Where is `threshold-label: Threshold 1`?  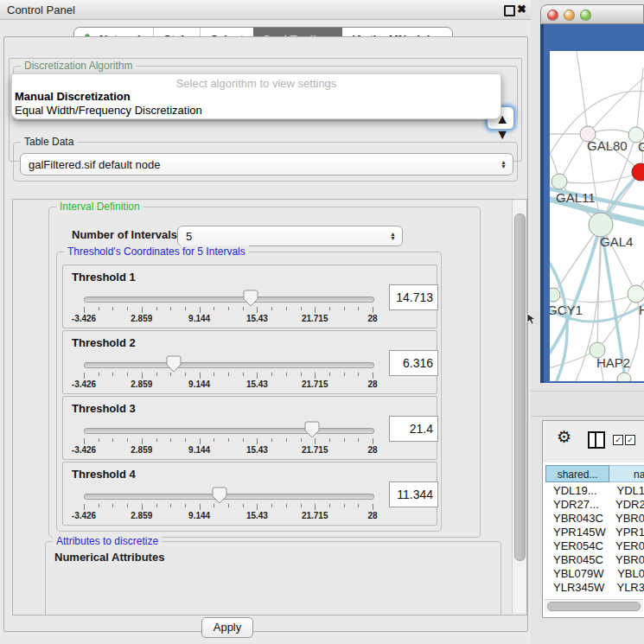
threshold-label: Threshold 1 is located at coordinates (104, 277).